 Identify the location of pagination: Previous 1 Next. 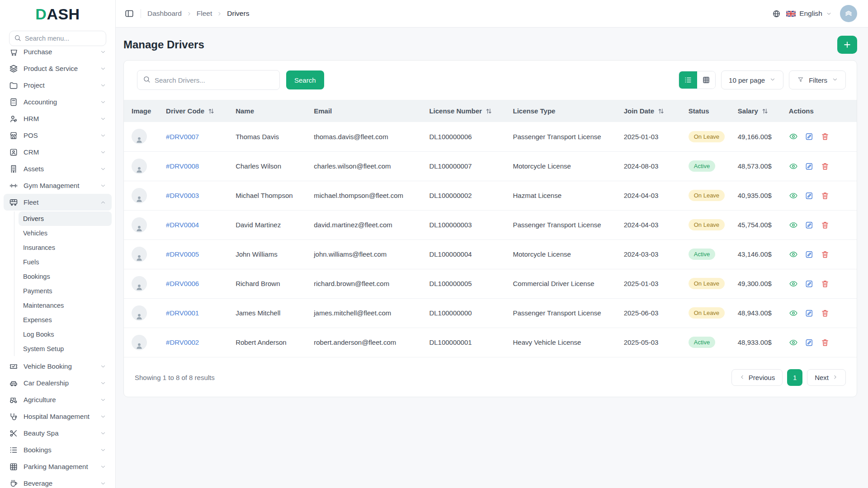
(788, 378).